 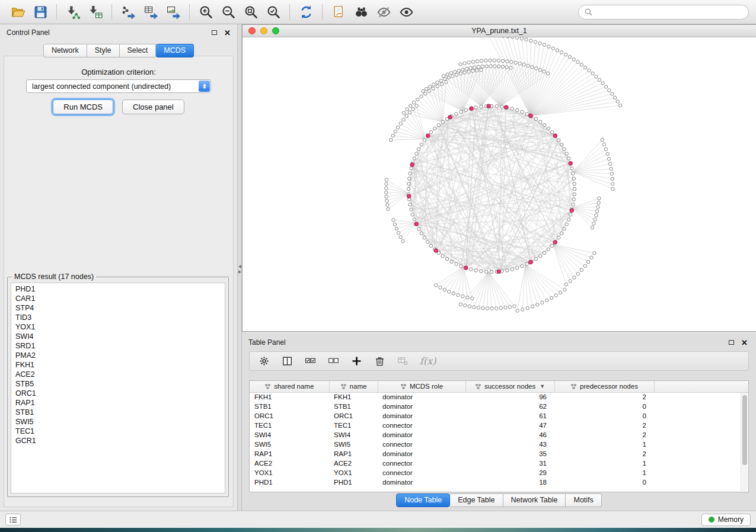 What do you see at coordinates (499, 425) in the screenshot?
I see `table-row: TEC1TEC1connector472` at bounding box center [499, 425].